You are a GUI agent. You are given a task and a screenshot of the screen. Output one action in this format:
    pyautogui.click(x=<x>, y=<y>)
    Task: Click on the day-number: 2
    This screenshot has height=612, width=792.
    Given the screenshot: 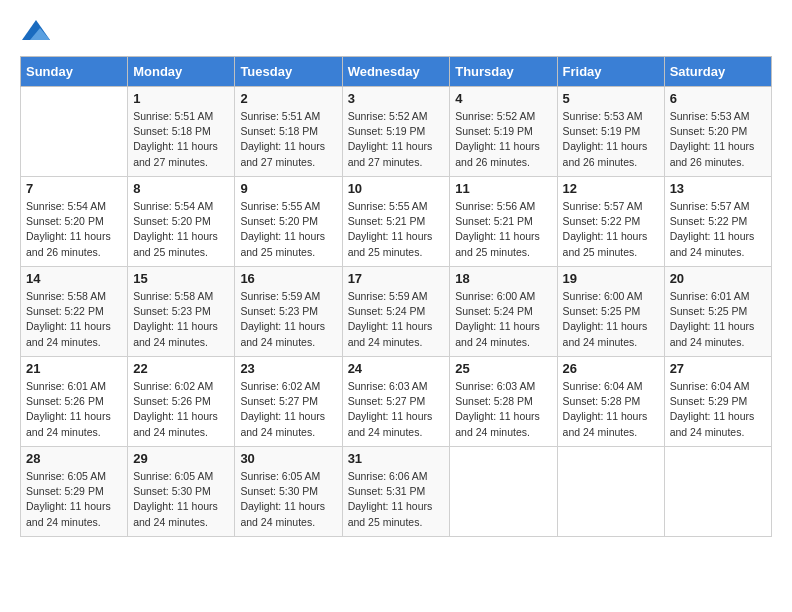 What is the action you would take?
    pyautogui.click(x=288, y=98)
    